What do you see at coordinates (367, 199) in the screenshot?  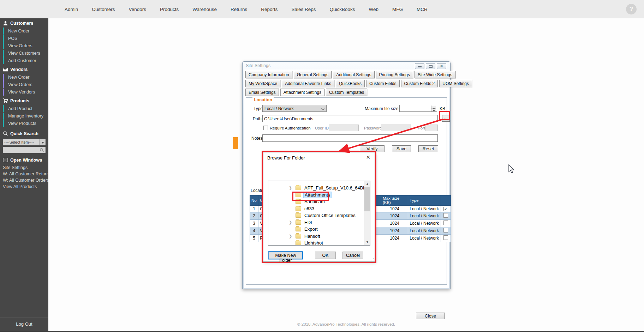 I see `scrollbar-thumb` at bounding box center [367, 199].